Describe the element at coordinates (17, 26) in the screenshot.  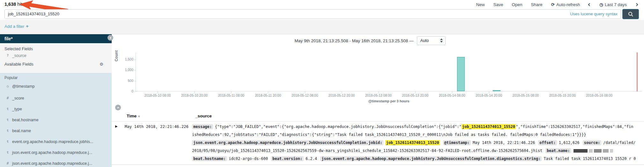
I see `add-filter-button: Add a filter+` at that location.